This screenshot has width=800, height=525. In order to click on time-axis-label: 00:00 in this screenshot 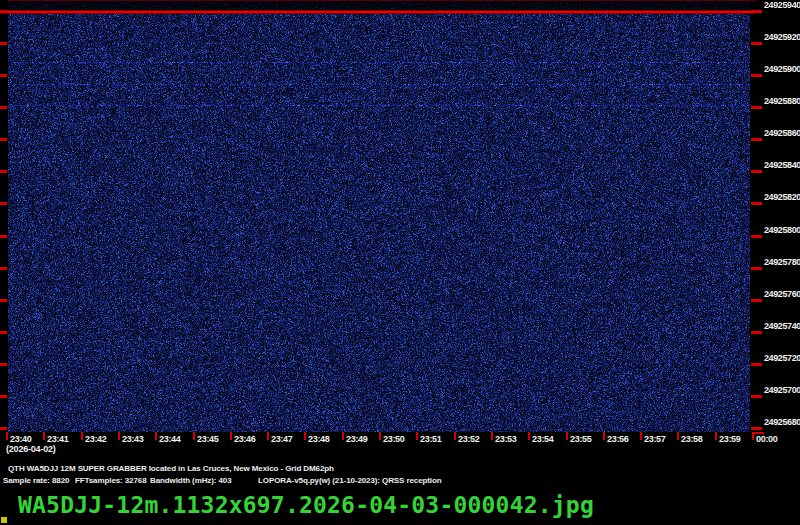, I will do `click(767, 439)`.